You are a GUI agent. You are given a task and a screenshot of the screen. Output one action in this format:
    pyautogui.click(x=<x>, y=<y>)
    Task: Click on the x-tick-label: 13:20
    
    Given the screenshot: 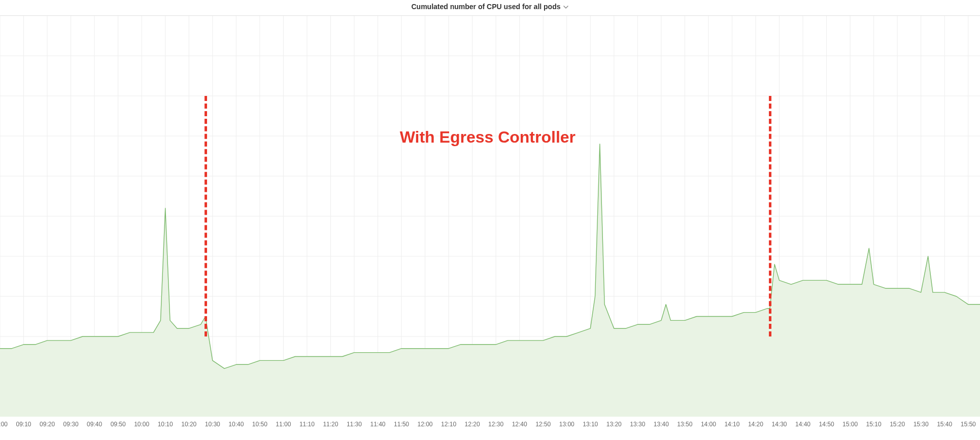 What is the action you would take?
    pyautogui.click(x=614, y=424)
    